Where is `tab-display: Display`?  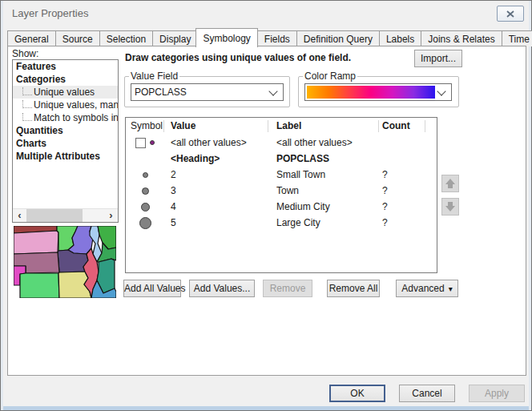
tab-display: Display is located at coordinates (175, 38).